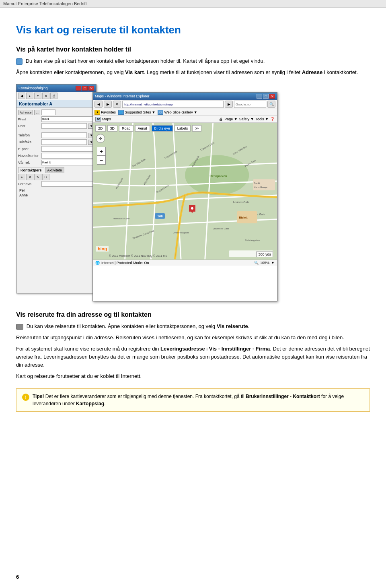  I want to click on map-compass: ✛, so click(101, 138).